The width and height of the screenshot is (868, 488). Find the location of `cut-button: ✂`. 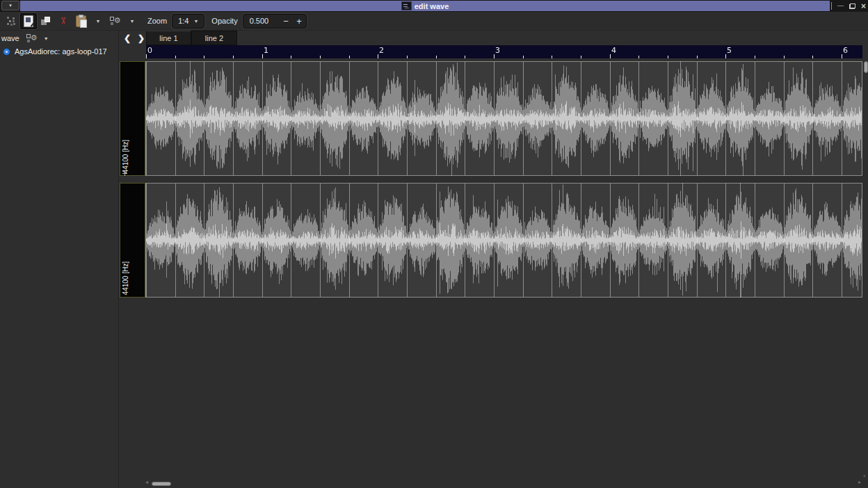

cut-button: ✂ is located at coordinates (63, 21).